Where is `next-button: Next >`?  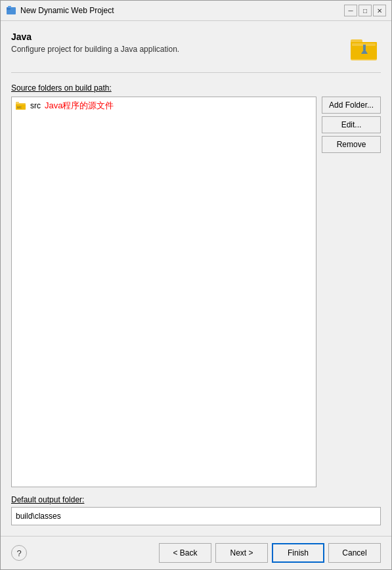
next-button: Next > is located at coordinates (242, 553).